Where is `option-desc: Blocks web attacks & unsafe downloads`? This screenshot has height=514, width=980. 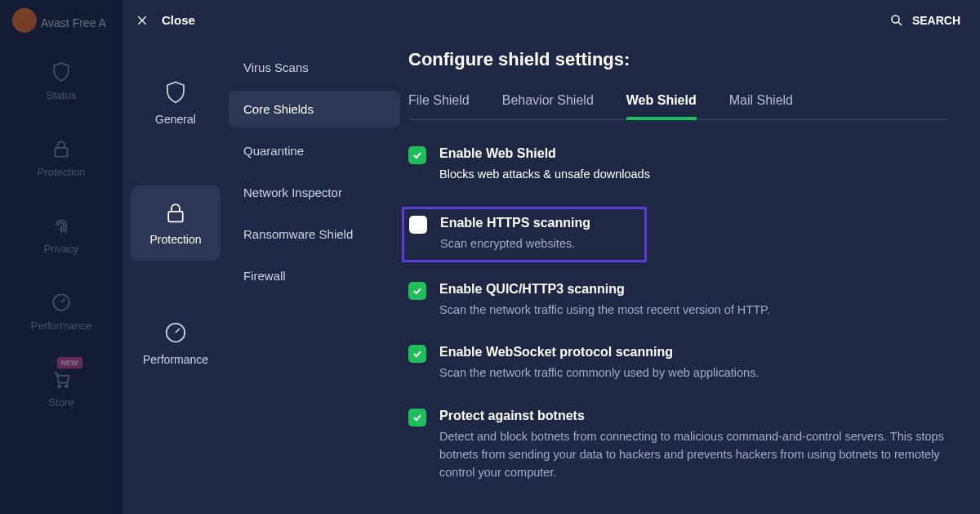
option-desc: Blocks web attacks & unsafe downloads is located at coordinates (545, 175).